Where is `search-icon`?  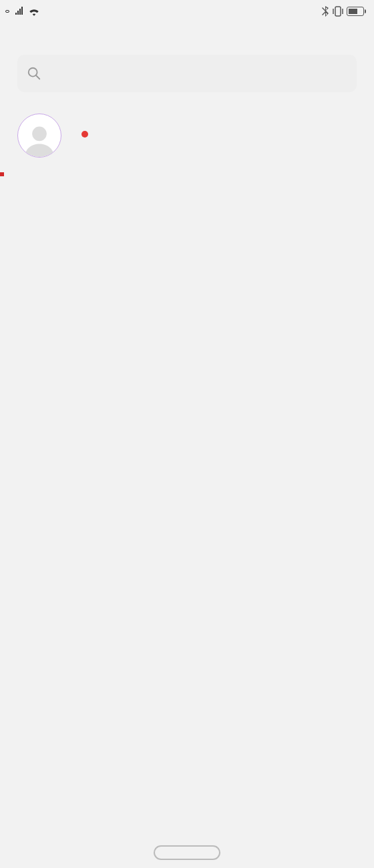 search-icon is located at coordinates (34, 73).